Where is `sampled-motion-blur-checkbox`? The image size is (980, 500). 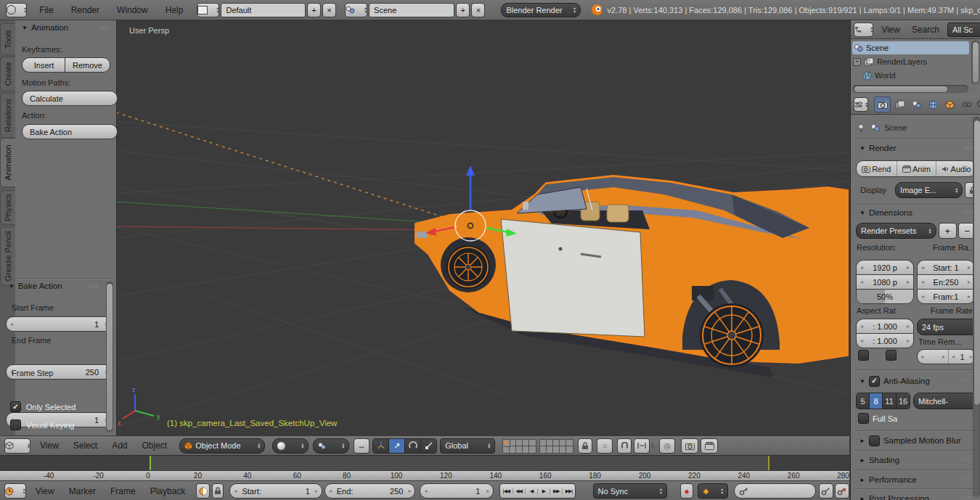
sampled-motion-blur-checkbox is located at coordinates (874, 441).